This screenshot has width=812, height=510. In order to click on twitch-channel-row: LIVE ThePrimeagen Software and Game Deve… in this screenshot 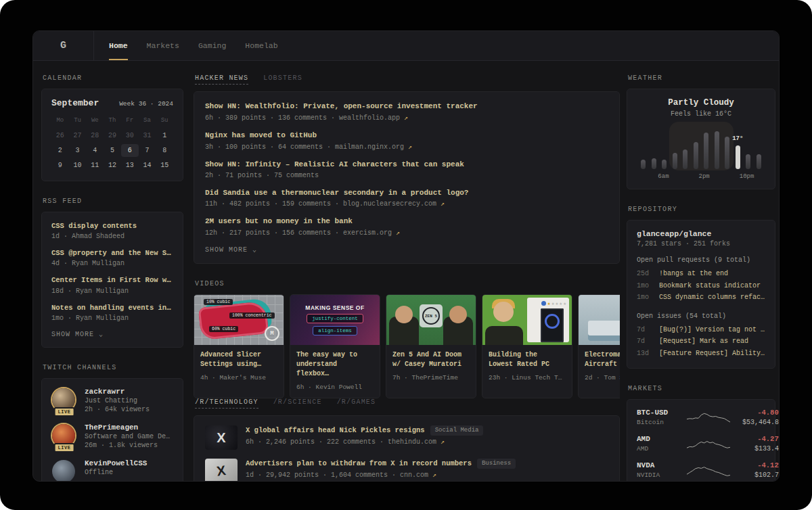, I will do `click(112, 436)`.